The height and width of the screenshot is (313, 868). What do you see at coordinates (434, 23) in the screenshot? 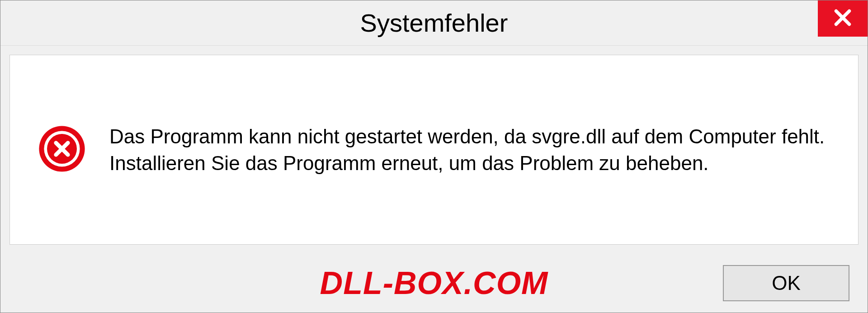
I see `dialog-title: Systemfehler` at bounding box center [434, 23].